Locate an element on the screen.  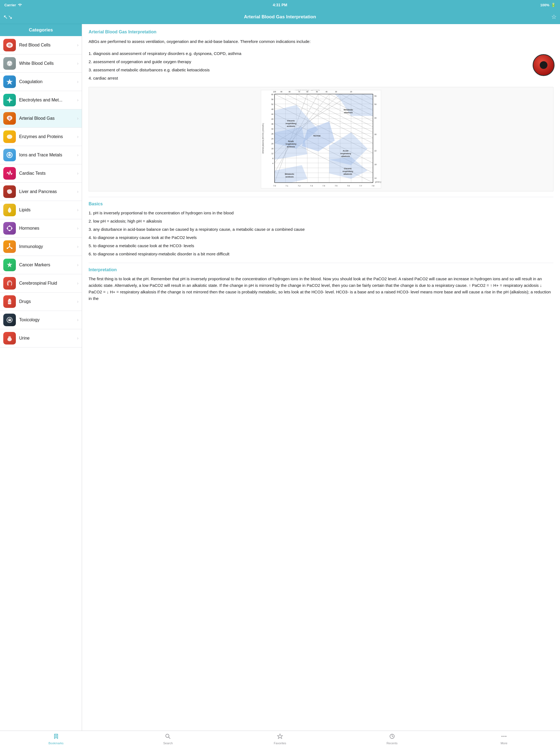
sidebar-icon-enzymes-proteins is located at coordinates (9, 136).